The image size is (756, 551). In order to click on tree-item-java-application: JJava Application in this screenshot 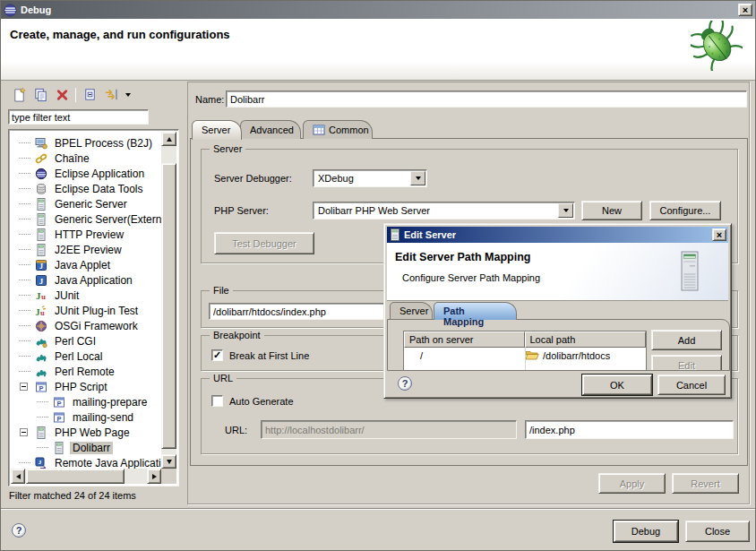, I will do `click(86, 280)`.